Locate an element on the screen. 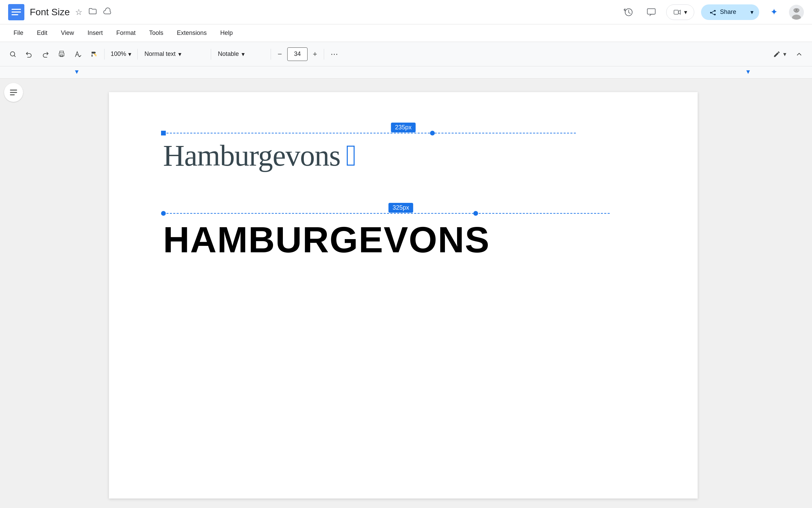 The width and height of the screenshot is (812, 508). meet-label: ▾ is located at coordinates (685, 12).